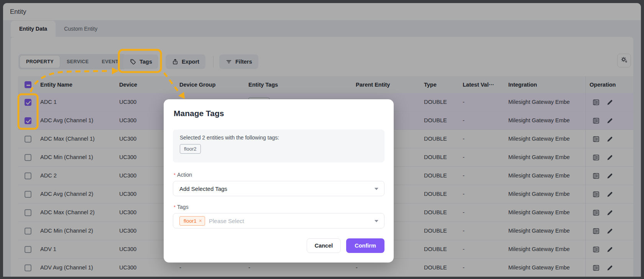 Image resolution: width=644 pixels, height=279 pixels. Describe the element at coordinates (190, 149) in the screenshot. I see `summary-tag-chip: floor2` at that location.